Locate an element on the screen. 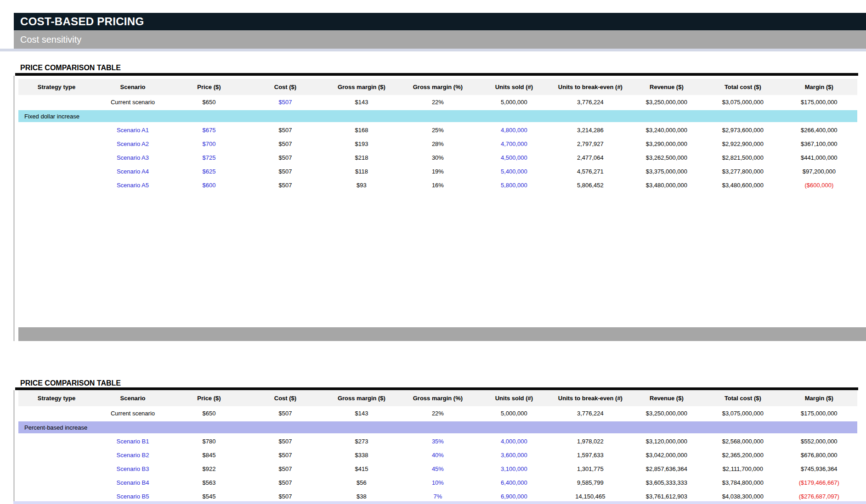  cell-units-to-break-even: 4,576,271 is located at coordinates (590, 172).